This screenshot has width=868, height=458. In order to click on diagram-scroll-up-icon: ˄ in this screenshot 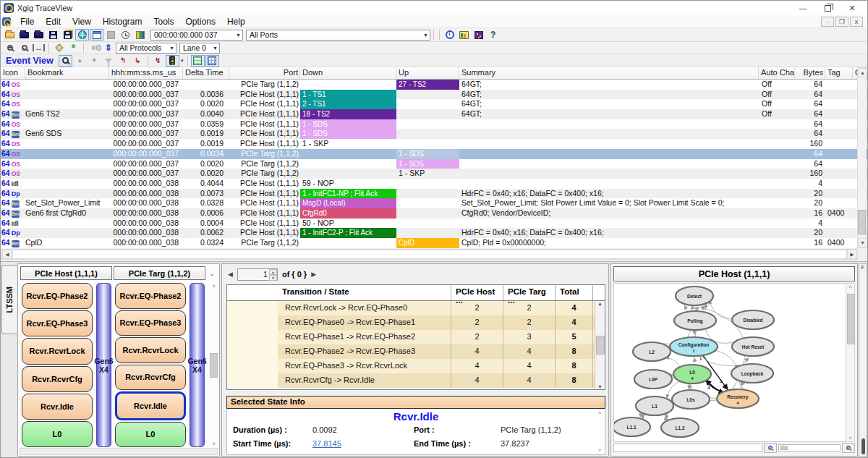, I will do `click(851, 287)`.